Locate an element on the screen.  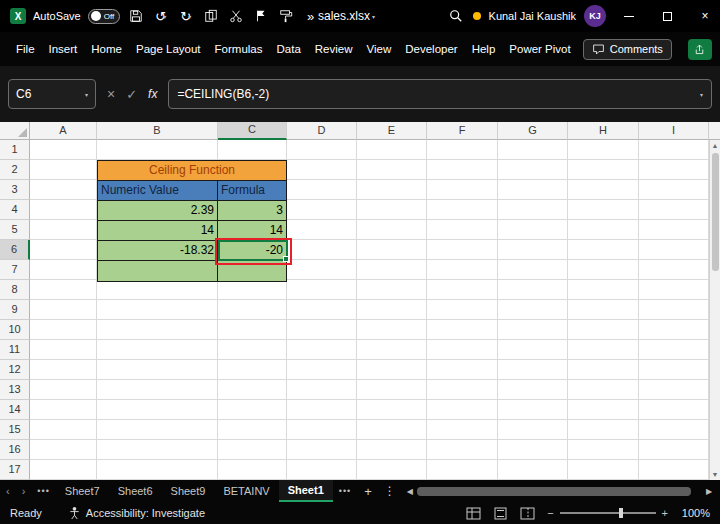
sheet-nav-right-icon: › is located at coordinates (24, 491).